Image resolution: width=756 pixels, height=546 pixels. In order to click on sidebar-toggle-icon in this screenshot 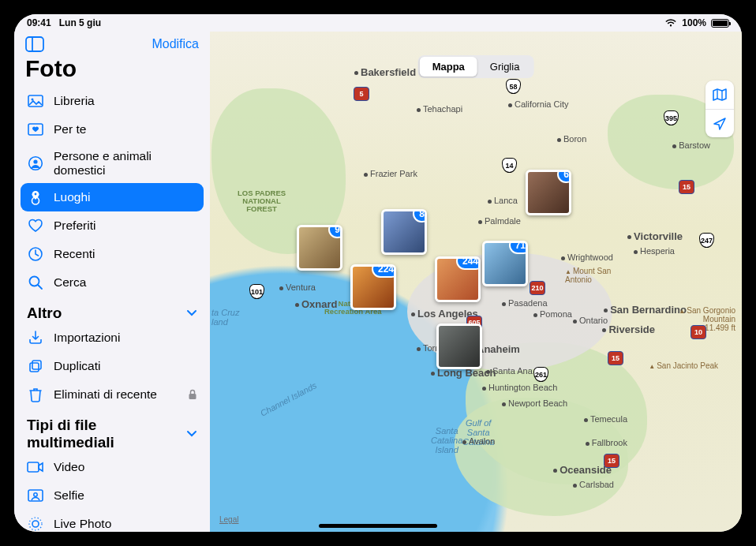, I will do `click(35, 44)`.